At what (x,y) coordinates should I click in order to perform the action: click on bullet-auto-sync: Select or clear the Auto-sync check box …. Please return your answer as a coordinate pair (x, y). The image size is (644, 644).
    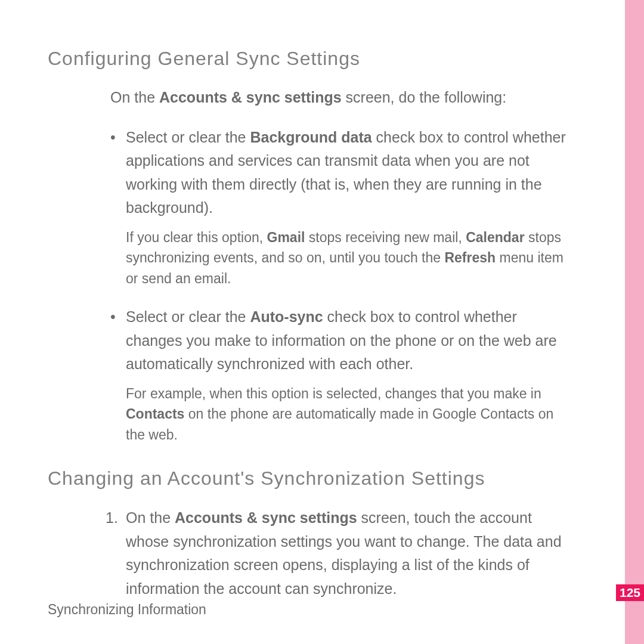
    Looking at the image, I should click on (339, 341).